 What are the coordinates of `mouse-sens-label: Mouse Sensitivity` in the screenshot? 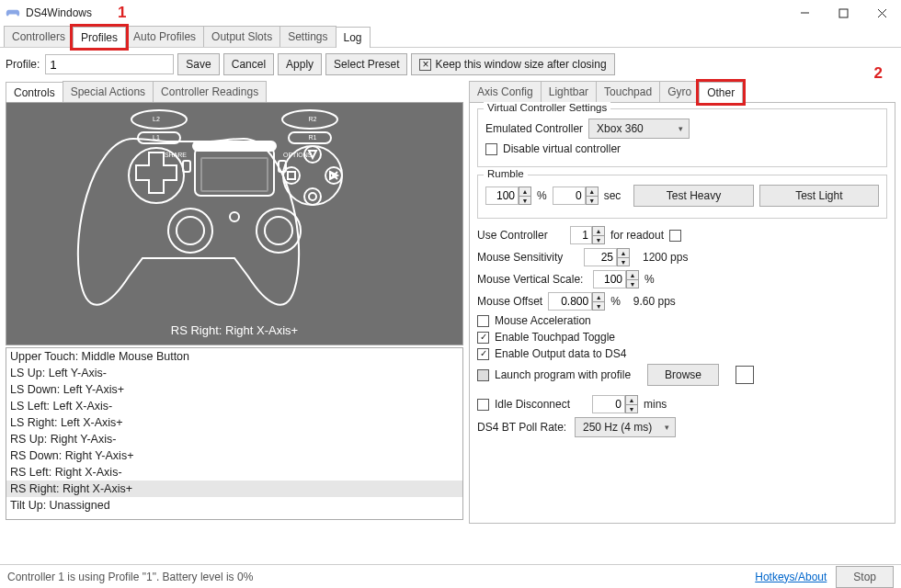 It's located at (528, 257).